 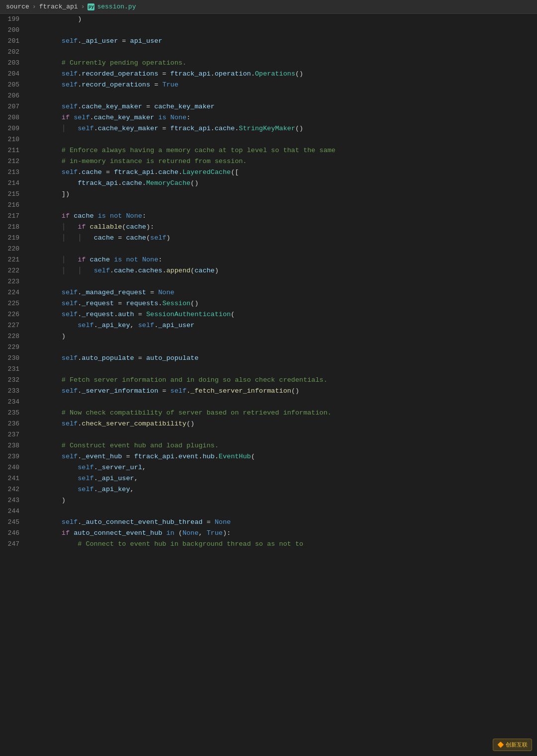 What do you see at coordinates (268, 424) in the screenshot?
I see `code-line: 236 self.check_server_compatibility()` at bounding box center [268, 424].